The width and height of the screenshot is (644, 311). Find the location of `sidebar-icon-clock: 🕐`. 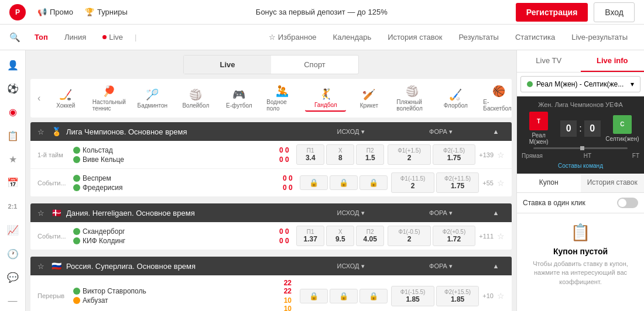

sidebar-icon-clock: 🕐 is located at coordinates (13, 254).